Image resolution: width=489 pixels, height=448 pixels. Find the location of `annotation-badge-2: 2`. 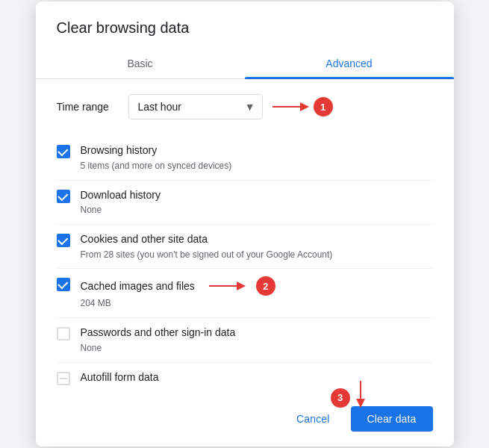

annotation-badge-2: 2 is located at coordinates (266, 286).